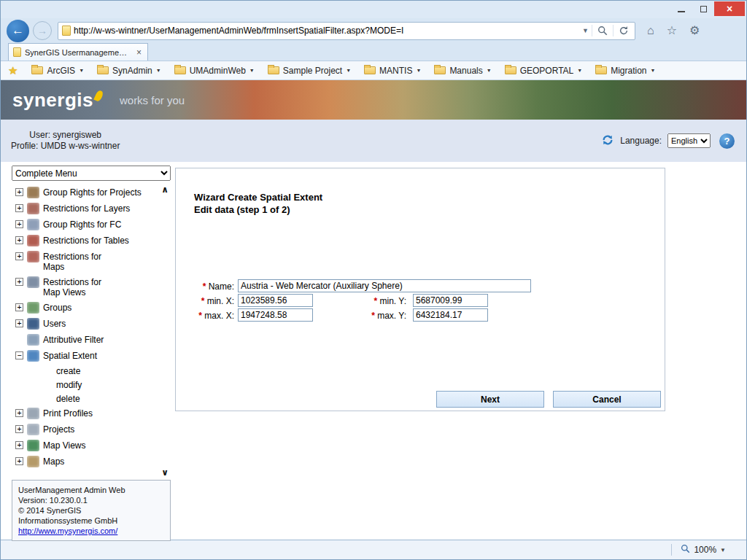  What do you see at coordinates (34, 308) in the screenshot?
I see `groups-icon` at bounding box center [34, 308].